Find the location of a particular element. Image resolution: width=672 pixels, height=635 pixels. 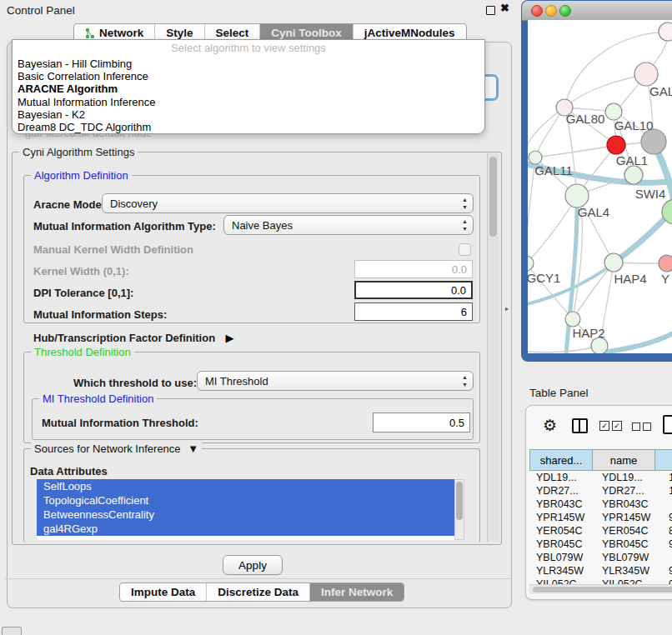

table-horizontal-scrollbar is located at coordinates (600, 589).